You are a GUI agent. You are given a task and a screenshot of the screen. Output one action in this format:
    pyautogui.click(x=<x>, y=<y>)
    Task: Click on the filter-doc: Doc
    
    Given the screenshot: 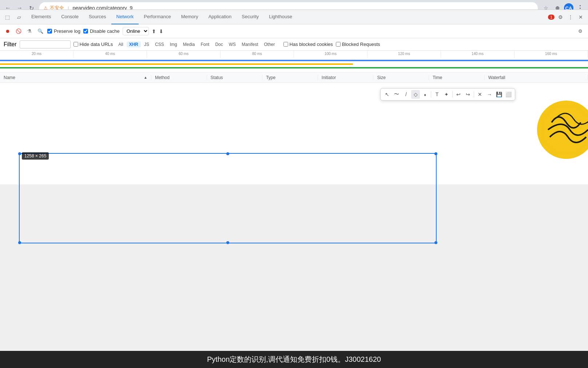 What is the action you would take?
    pyautogui.click(x=219, y=44)
    